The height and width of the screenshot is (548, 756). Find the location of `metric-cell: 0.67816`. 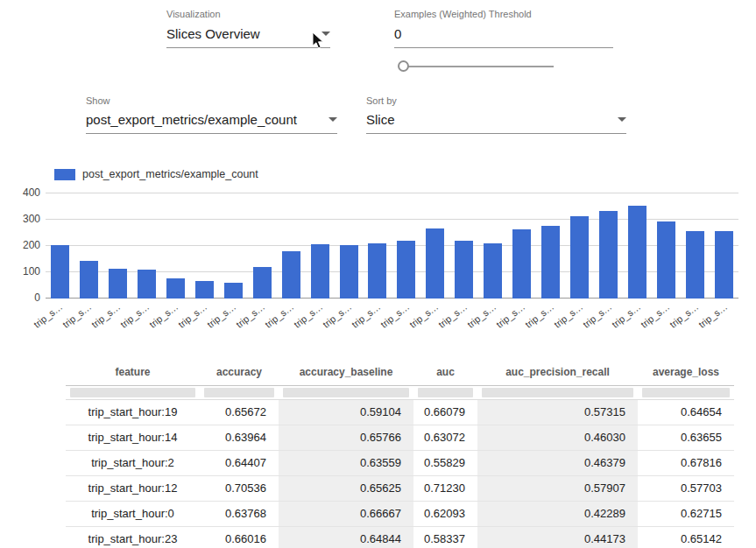

metric-cell: 0.67816 is located at coordinates (686, 462).